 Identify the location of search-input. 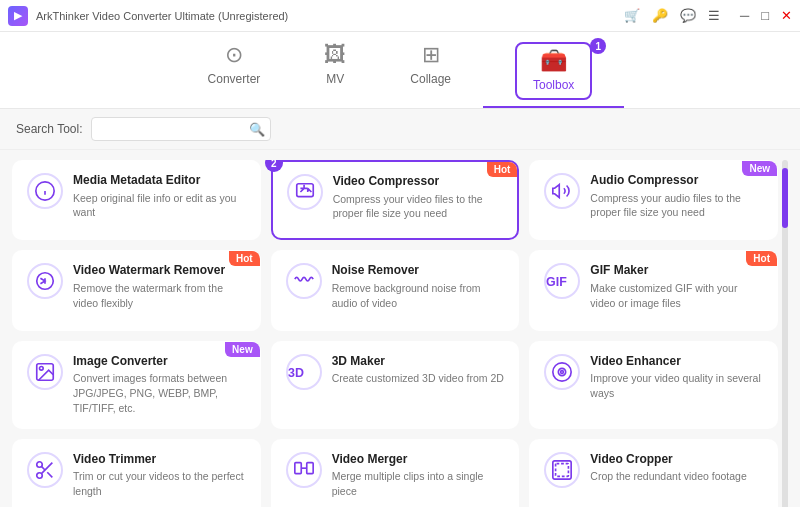
(181, 129).